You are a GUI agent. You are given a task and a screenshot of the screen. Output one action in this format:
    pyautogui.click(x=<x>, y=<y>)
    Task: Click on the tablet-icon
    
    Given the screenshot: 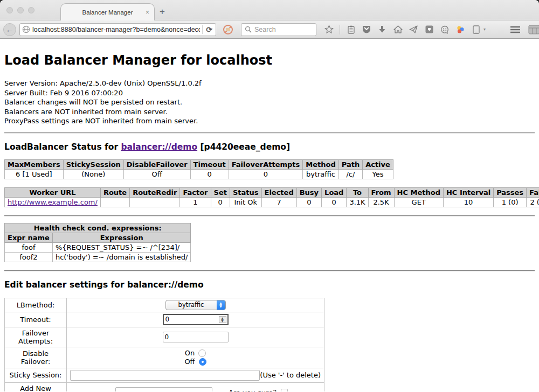 What is the action you would take?
    pyautogui.click(x=476, y=30)
    